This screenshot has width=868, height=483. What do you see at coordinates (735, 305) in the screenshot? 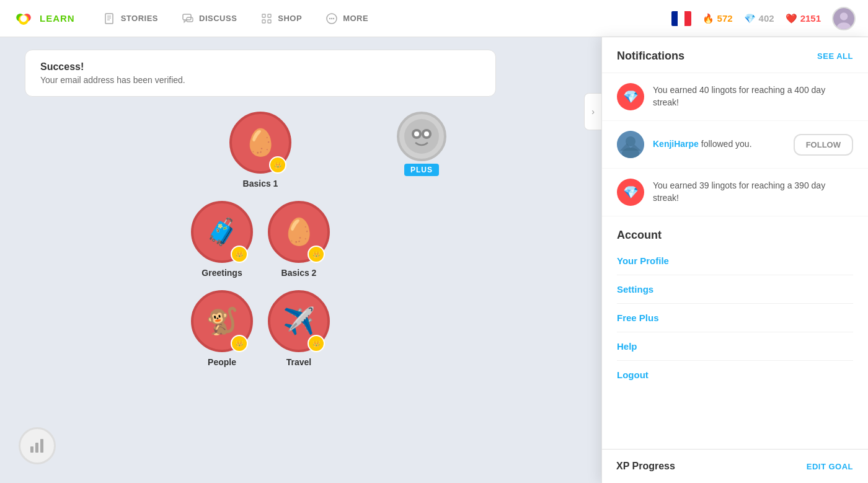
I see `account-section: Account Your Profile Settings Free Plus …` at bounding box center [735, 305].